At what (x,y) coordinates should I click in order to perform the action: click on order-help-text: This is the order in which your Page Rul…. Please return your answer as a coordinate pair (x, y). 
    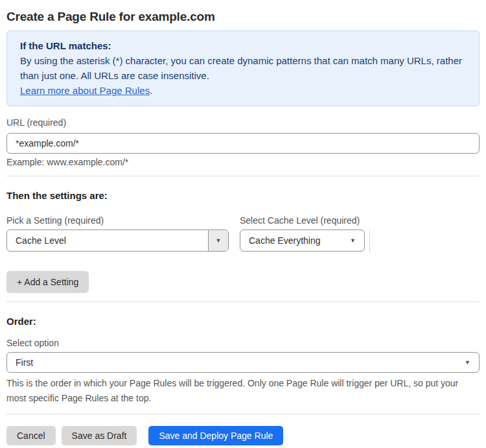
    Looking at the image, I should click on (243, 391).